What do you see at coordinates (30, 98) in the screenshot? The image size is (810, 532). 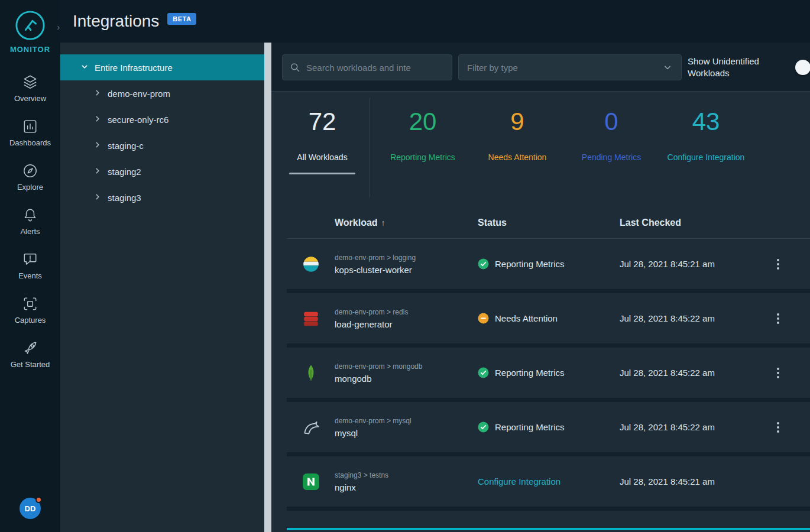 I see `sidebar-item-label: Overview` at bounding box center [30, 98].